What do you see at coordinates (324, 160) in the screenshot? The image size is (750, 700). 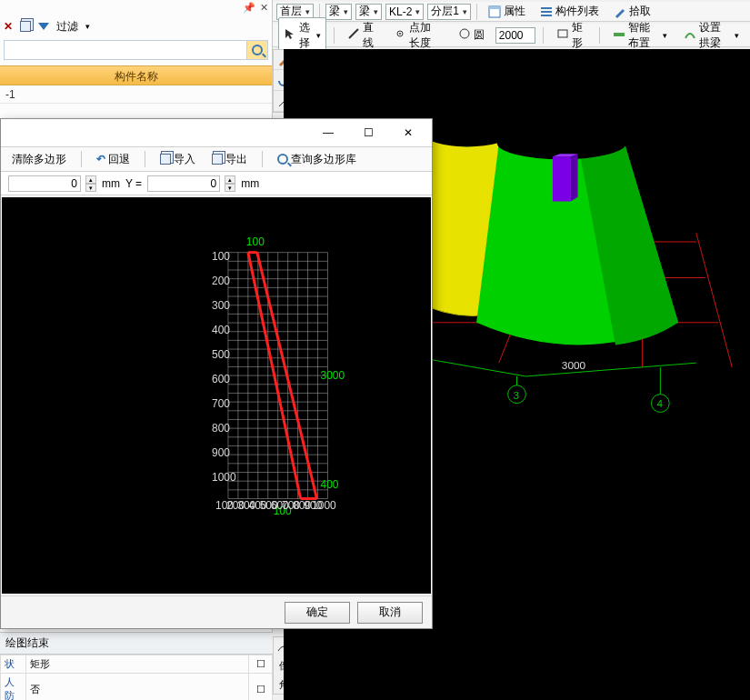 I see `query-label: 查询多边形库` at bounding box center [324, 160].